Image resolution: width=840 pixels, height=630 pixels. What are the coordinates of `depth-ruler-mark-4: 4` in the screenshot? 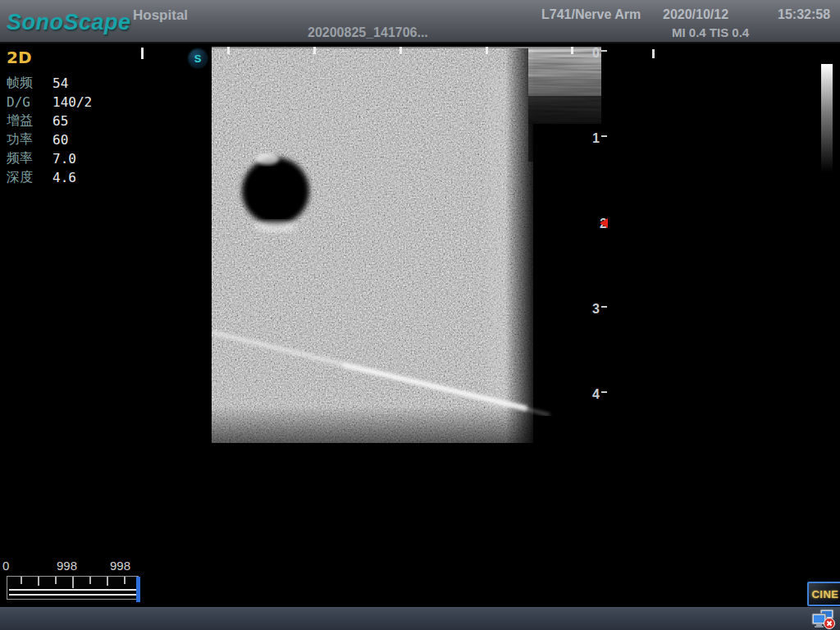 It's located at (592, 395).